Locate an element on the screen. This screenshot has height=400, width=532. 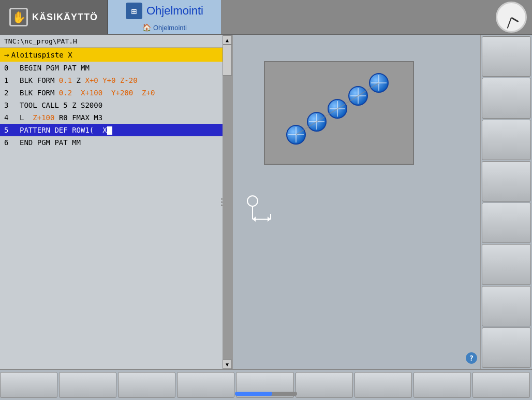
code-text-6: END PGM PAT MM is located at coordinates (124, 142).